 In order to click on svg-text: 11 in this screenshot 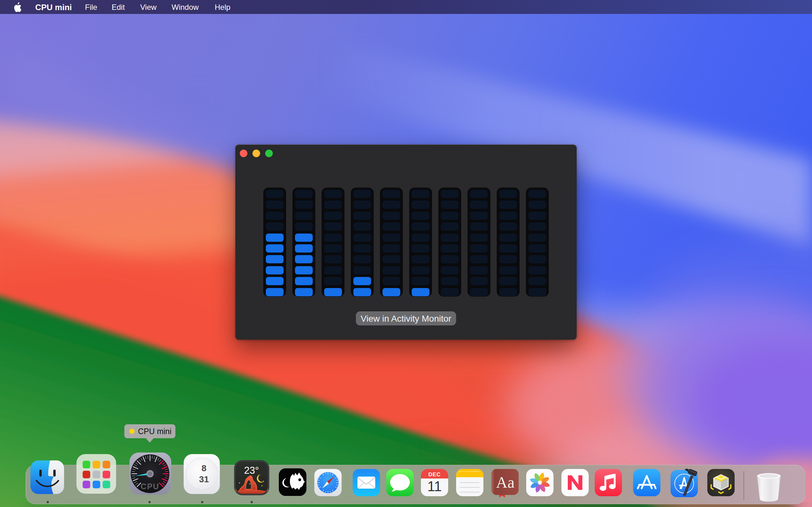, I will do `click(435, 486)`.